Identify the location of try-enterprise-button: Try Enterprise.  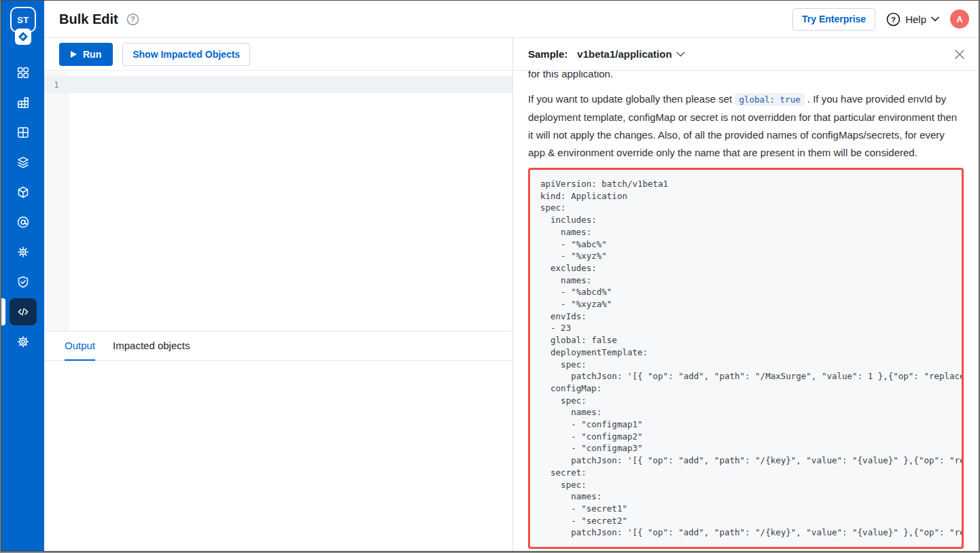
(834, 19).